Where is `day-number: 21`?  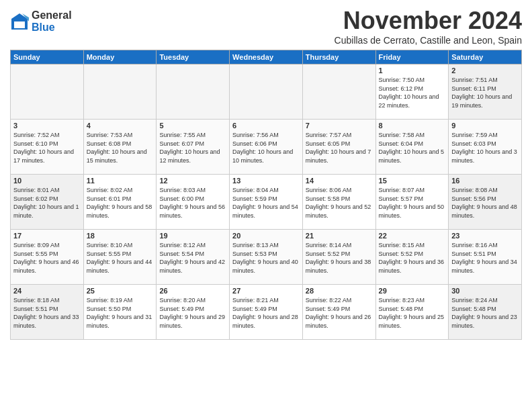 day-number: 21 is located at coordinates (339, 236).